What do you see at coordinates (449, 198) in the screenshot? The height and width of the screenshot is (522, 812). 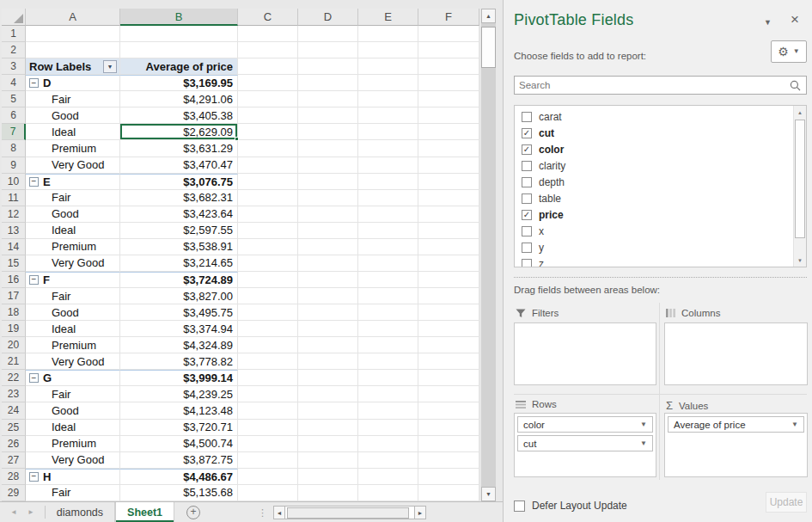 I see `cell-F11` at bounding box center [449, 198].